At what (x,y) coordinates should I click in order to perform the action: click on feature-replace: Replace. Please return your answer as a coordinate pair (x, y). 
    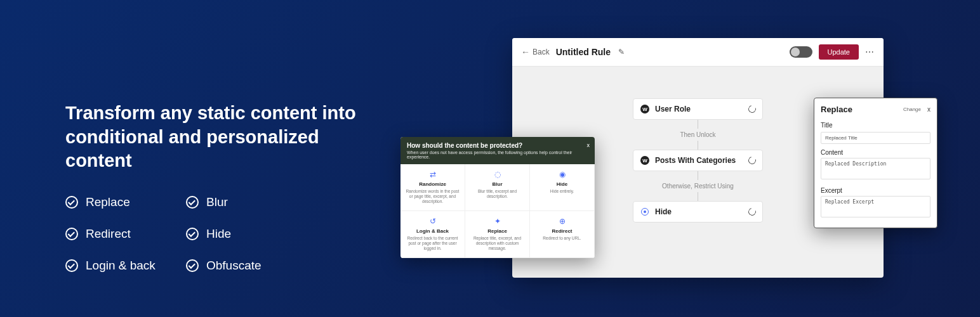
    Looking at the image, I should click on (126, 202).